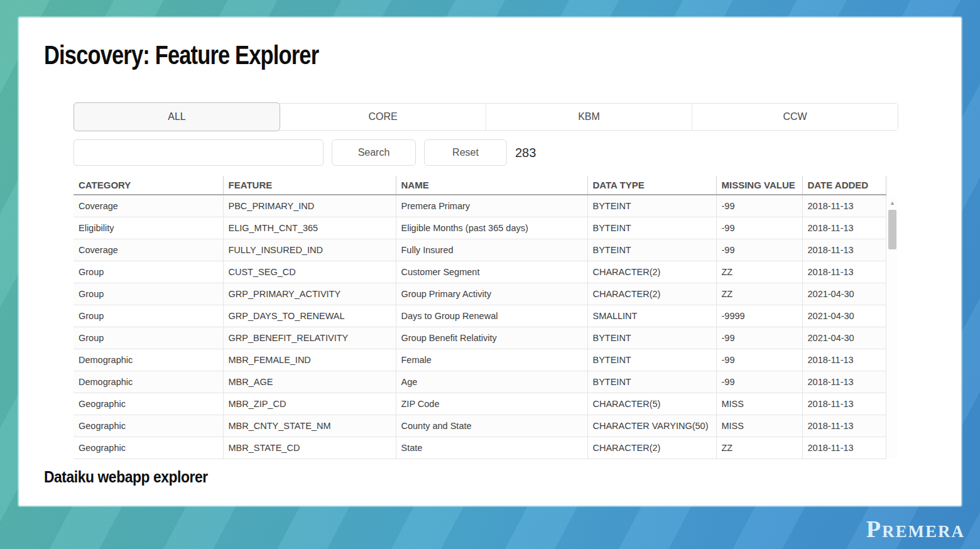  I want to click on table-cell: Age, so click(491, 382).